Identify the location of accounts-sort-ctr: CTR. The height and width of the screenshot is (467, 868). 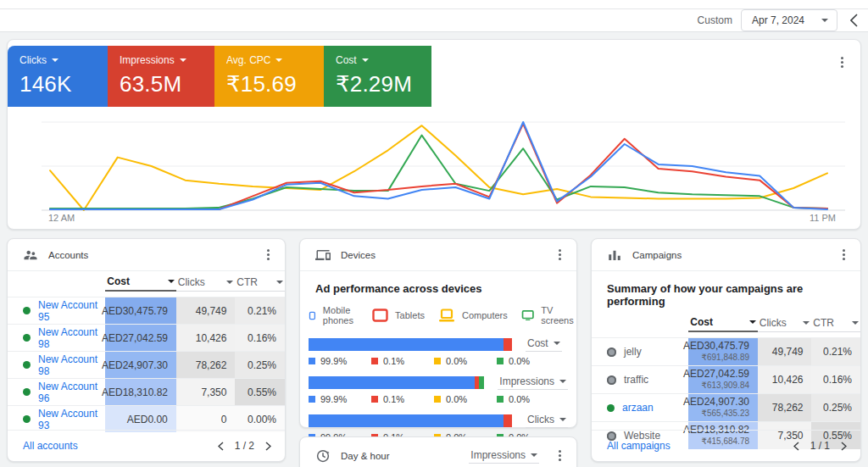
(259, 284).